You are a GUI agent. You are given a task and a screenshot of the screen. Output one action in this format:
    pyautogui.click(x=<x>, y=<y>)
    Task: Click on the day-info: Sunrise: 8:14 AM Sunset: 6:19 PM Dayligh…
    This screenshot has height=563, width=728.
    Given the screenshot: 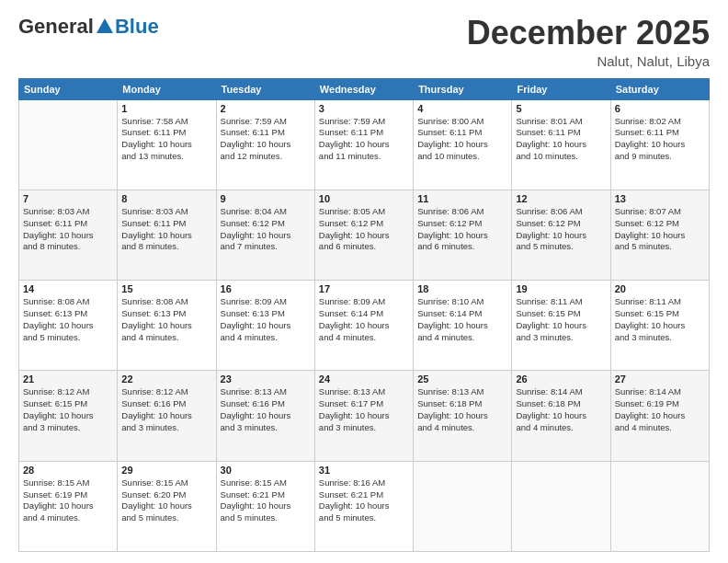 What is the action you would take?
    pyautogui.click(x=660, y=410)
    